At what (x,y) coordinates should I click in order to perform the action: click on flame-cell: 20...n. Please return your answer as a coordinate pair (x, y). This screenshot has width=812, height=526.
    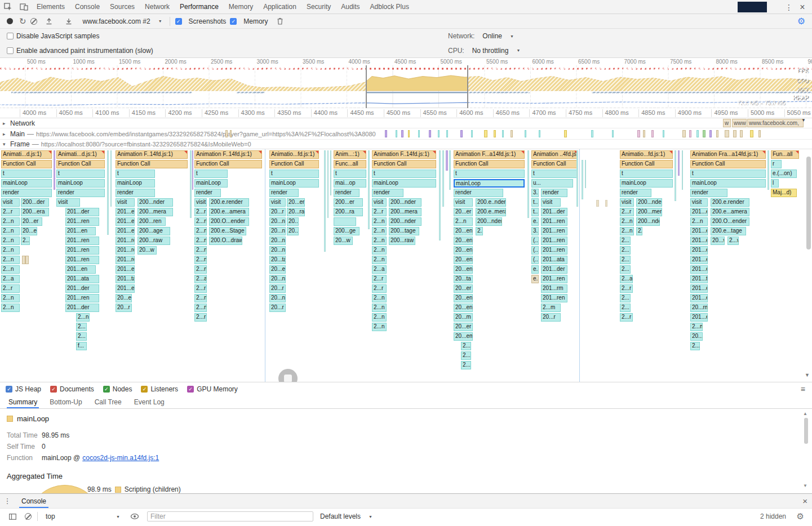
    Looking at the image, I should click on (277, 231).